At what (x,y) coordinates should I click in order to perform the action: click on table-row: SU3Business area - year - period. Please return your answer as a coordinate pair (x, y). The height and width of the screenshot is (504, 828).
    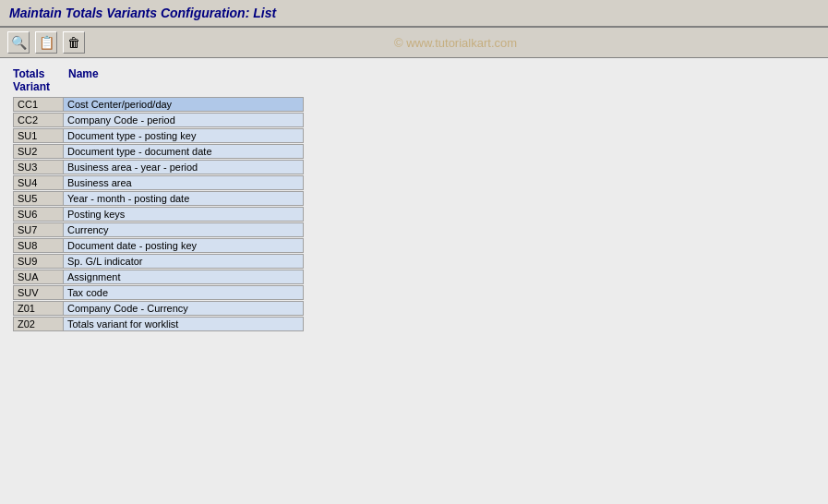
    Looking at the image, I should click on (414, 167).